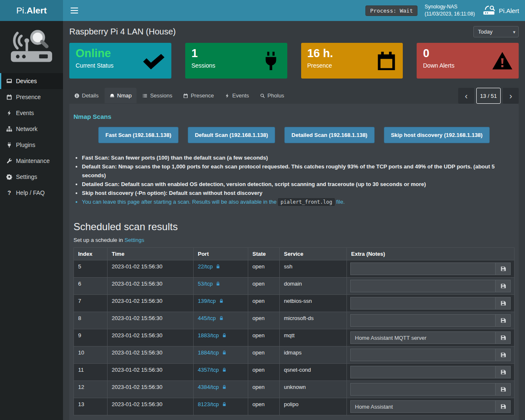 This screenshot has height=420, width=525. I want to click on schedule-hint-text: Set up a schedule in, so click(99, 240).